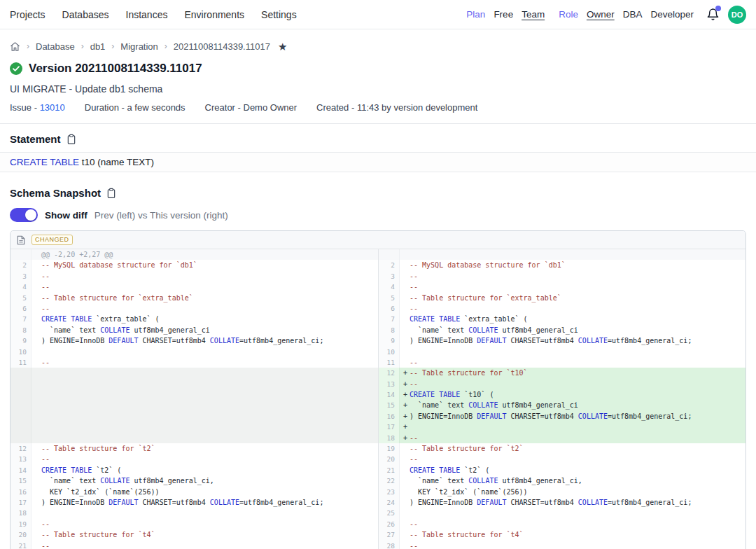 This screenshot has width=756, height=549. Describe the element at coordinates (562, 352) in the screenshot. I see `diff-line: 10` at that location.